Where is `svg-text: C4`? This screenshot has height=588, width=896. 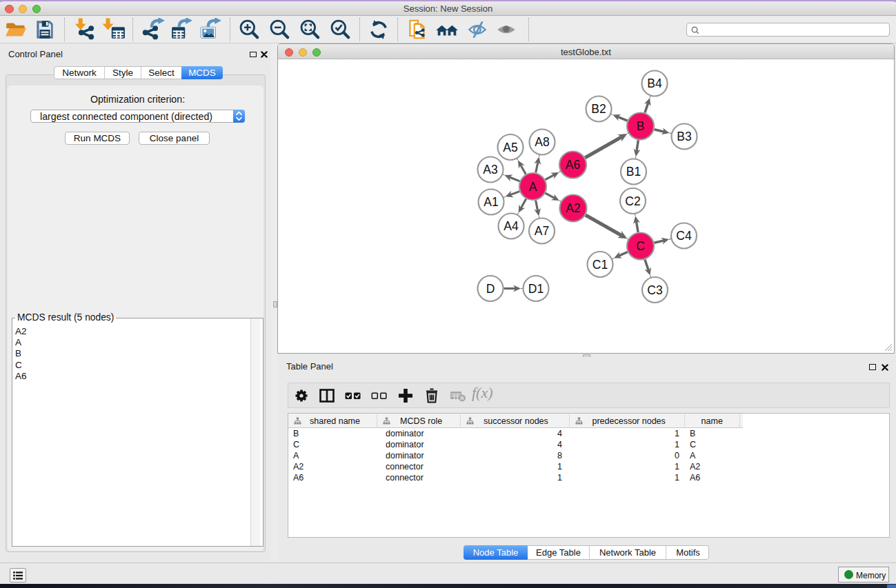
svg-text: C4 is located at coordinates (684, 236).